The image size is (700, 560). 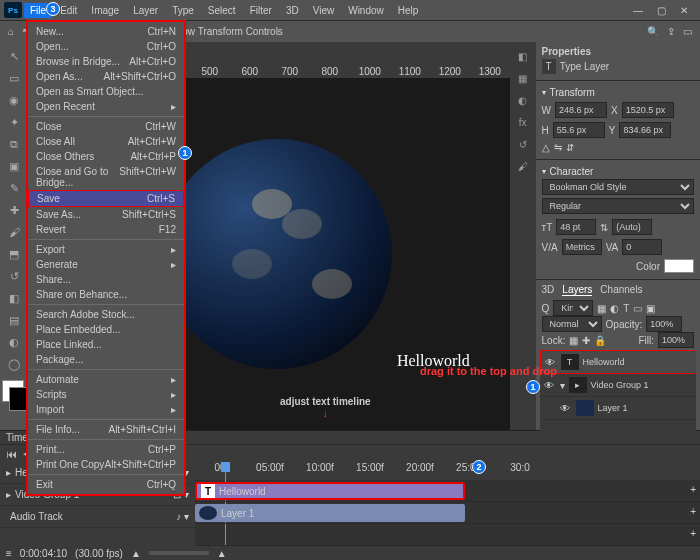 What do you see at coordinates (645, 130) in the screenshot?
I see `y-input` at bounding box center [645, 130].